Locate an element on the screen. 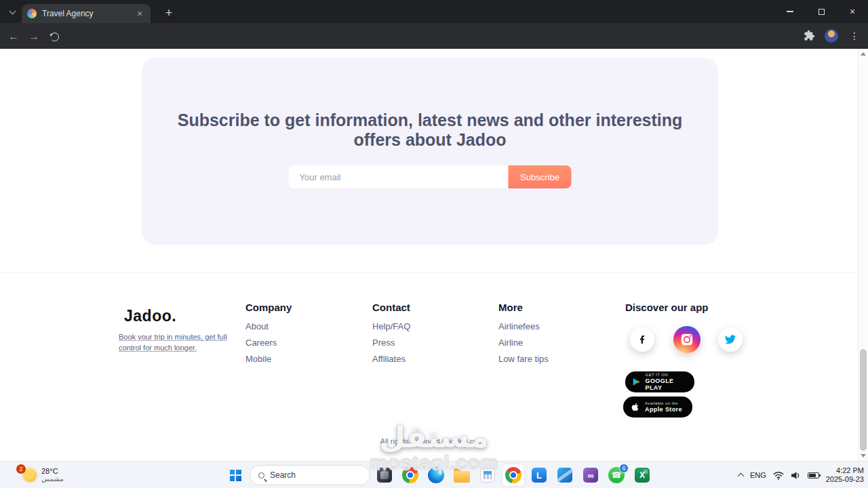 This screenshot has height=488, width=868. language-indicator: ENG is located at coordinates (758, 475).